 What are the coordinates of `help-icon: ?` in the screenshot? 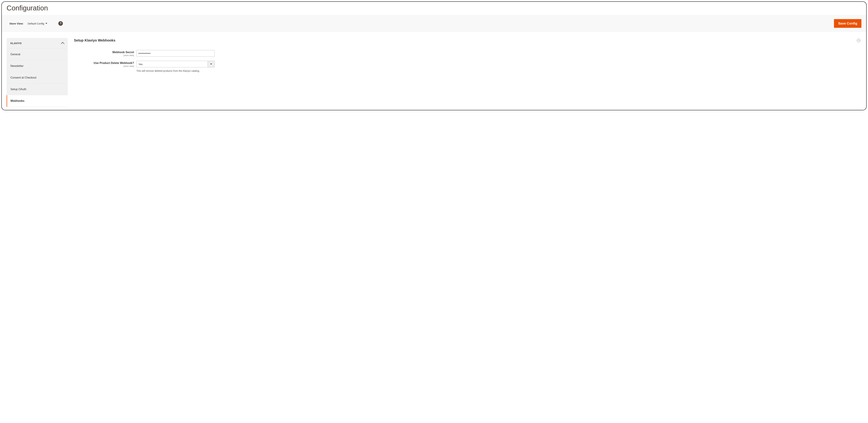 It's located at (61, 24).